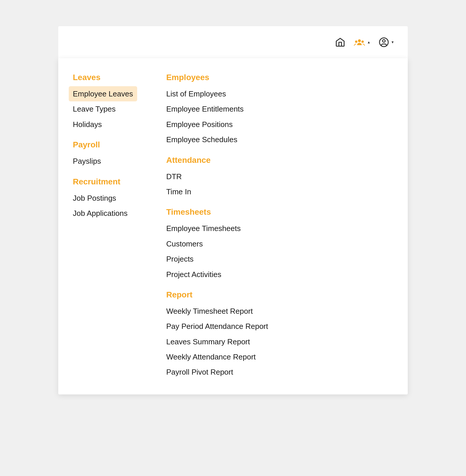 The width and height of the screenshot is (466, 476). What do you see at coordinates (105, 182) in the screenshot?
I see `recruitment-header: Recruitment` at bounding box center [105, 182].